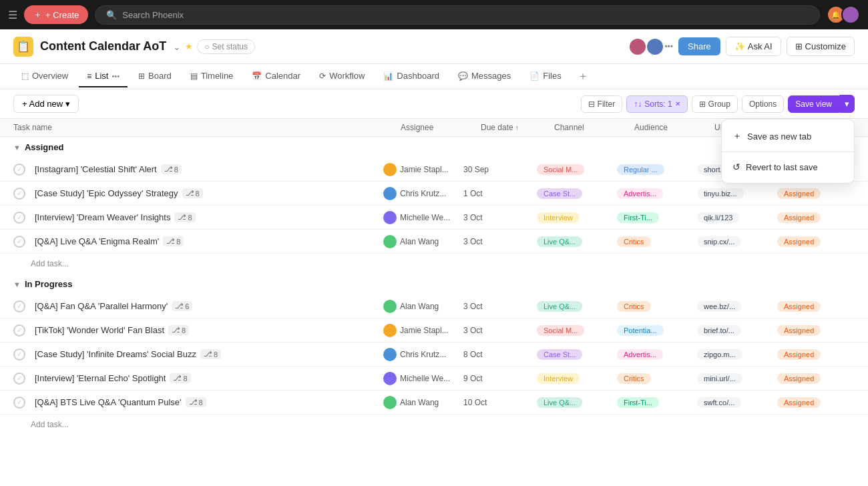  I want to click on status-badge: Assigned, so click(799, 218).